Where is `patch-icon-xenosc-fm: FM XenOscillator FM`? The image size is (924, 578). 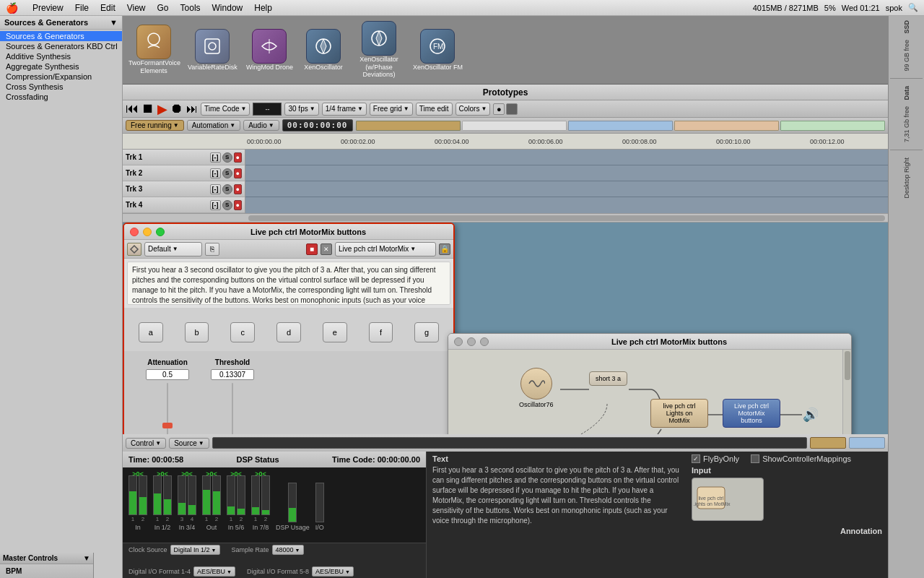
patch-icon-xenosc-fm: FM XenOscillator FM is located at coordinates (437, 51).